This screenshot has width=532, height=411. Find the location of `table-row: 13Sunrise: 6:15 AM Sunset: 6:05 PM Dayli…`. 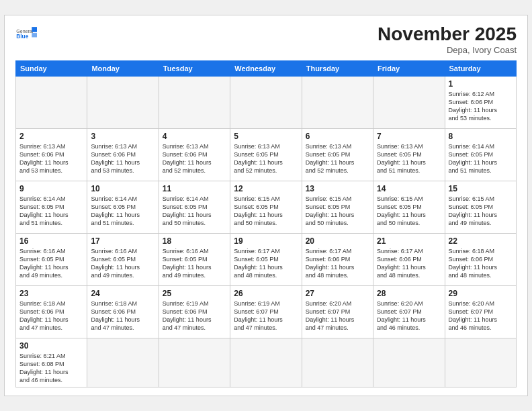

table-row: 13Sunrise: 6:15 AM Sunset: 6:05 PM Dayli… is located at coordinates (337, 207).